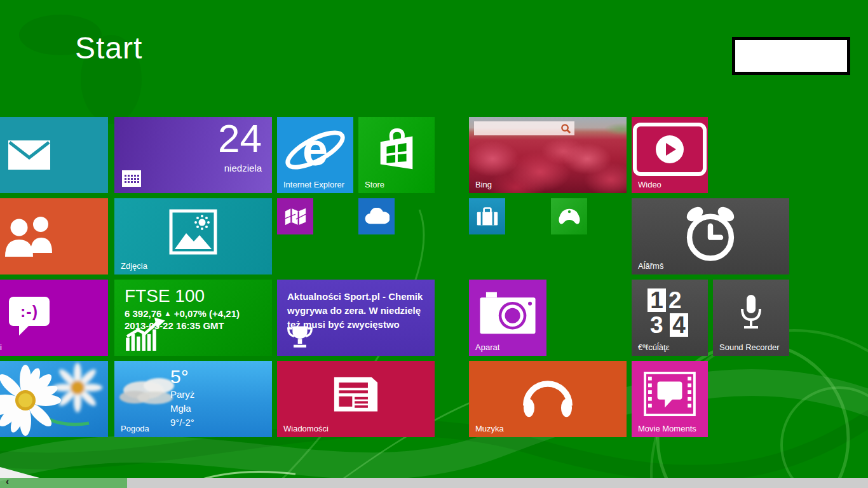  What do you see at coordinates (1, 347) in the screenshot?
I see `messaging-label-fragment: i` at bounding box center [1, 347].